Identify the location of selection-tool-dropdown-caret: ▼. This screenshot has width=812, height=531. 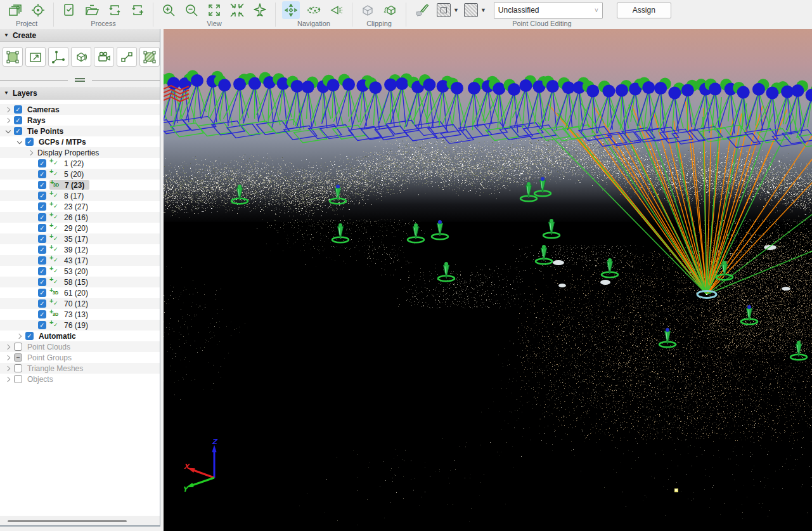
(456, 10).